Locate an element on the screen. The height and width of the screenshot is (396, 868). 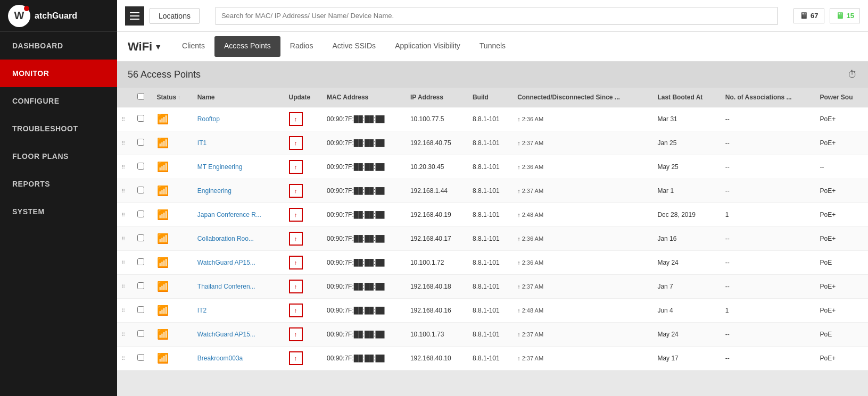
th-connected: Connected/Disconnected Since ... is located at coordinates (583, 98).